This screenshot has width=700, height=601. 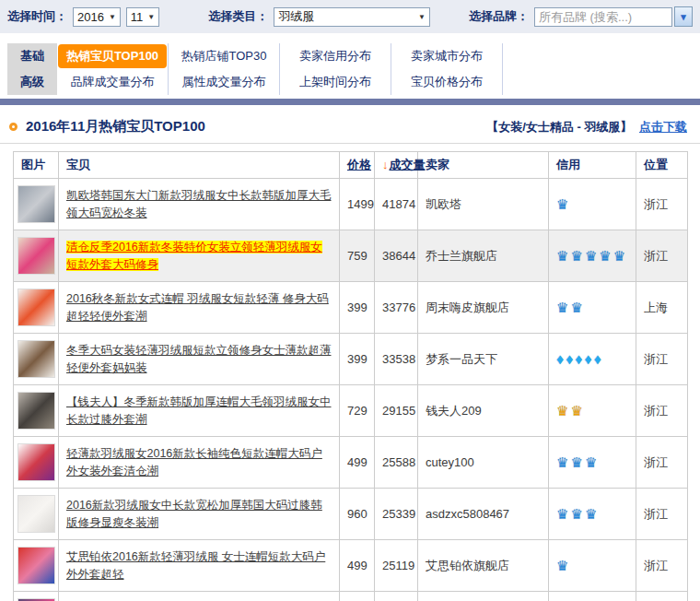 What do you see at coordinates (297, 17) in the screenshot?
I see `category-select-value: 羽绒服` at bounding box center [297, 17].